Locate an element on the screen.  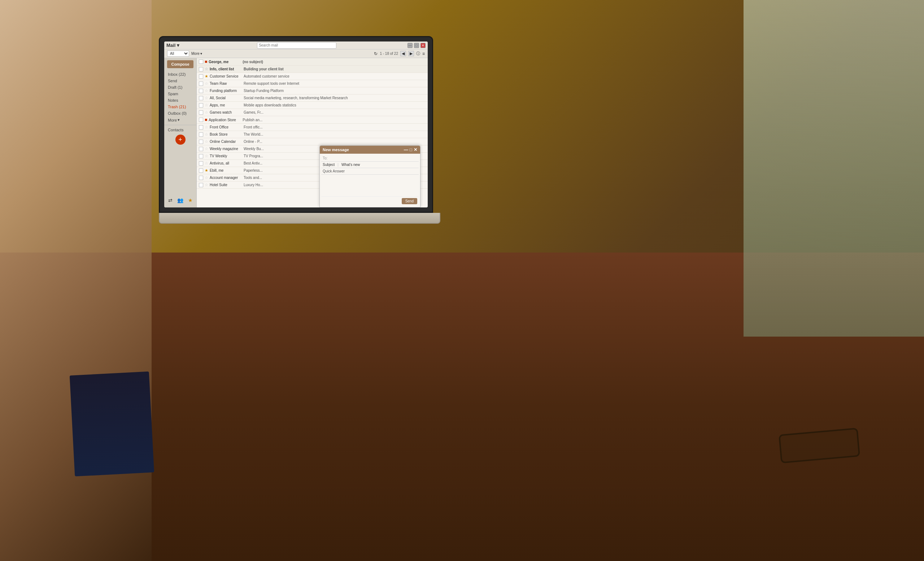
more-chevron-icon: ▾ is located at coordinates (178, 120).